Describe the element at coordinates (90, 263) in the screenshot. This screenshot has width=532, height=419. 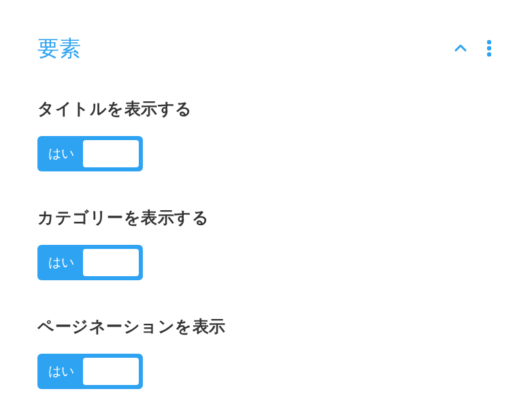
I see `show-category-toggle: はい` at that location.